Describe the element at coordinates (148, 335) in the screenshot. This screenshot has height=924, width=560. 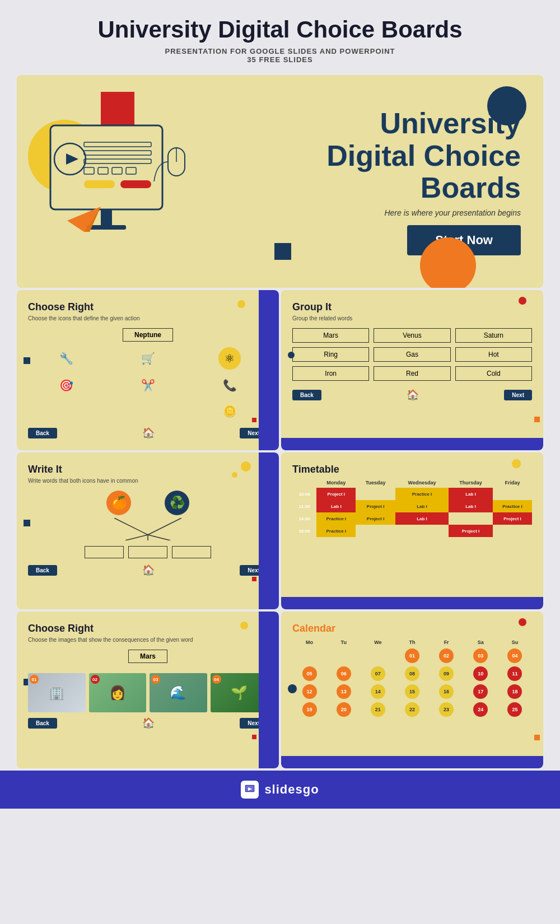
I see `neptune-label: Neptune` at that location.